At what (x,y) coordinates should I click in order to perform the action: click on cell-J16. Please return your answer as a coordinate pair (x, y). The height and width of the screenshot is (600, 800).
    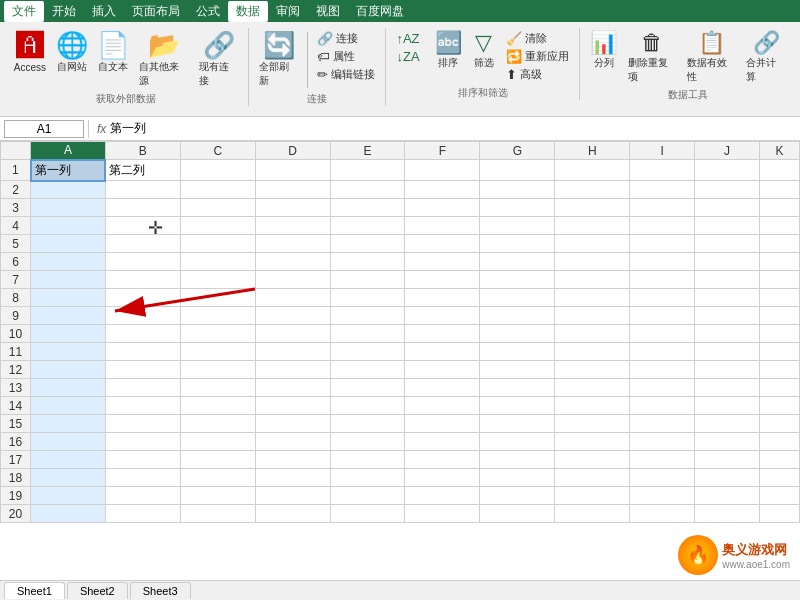
    Looking at the image, I should click on (728, 442).